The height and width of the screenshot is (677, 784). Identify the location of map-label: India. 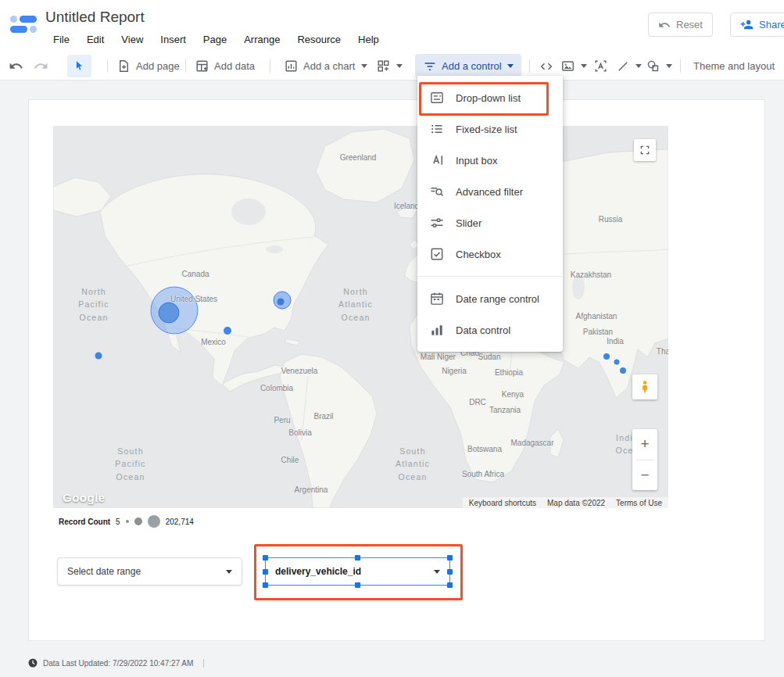
(615, 341).